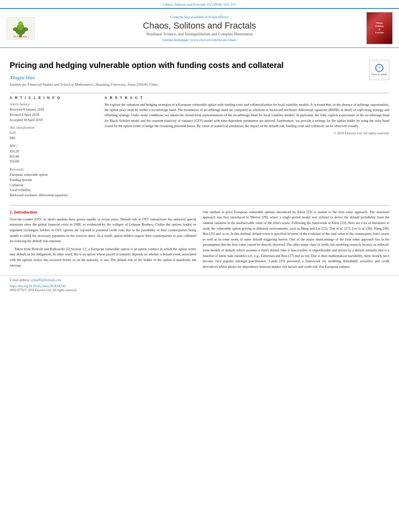 The width and height of the screenshot is (399, 532). Describe the element at coordinates (247, 98) in the screenshot. I see `abstract-label: A B S T R A C T` at that location.